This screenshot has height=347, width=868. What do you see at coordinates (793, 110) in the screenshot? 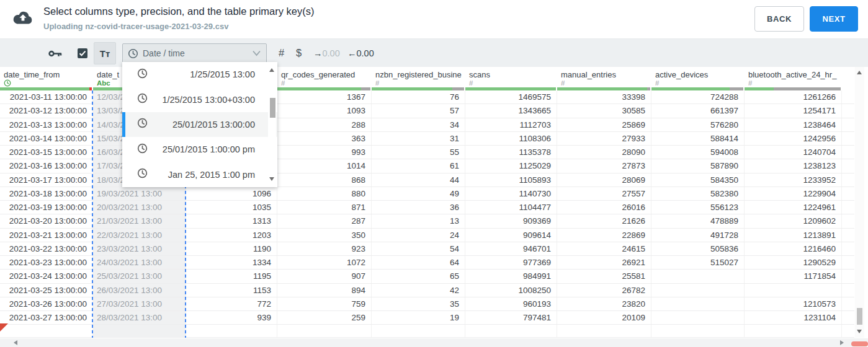
I see `table-cell: 1254171` at bounding box center [793, 110].